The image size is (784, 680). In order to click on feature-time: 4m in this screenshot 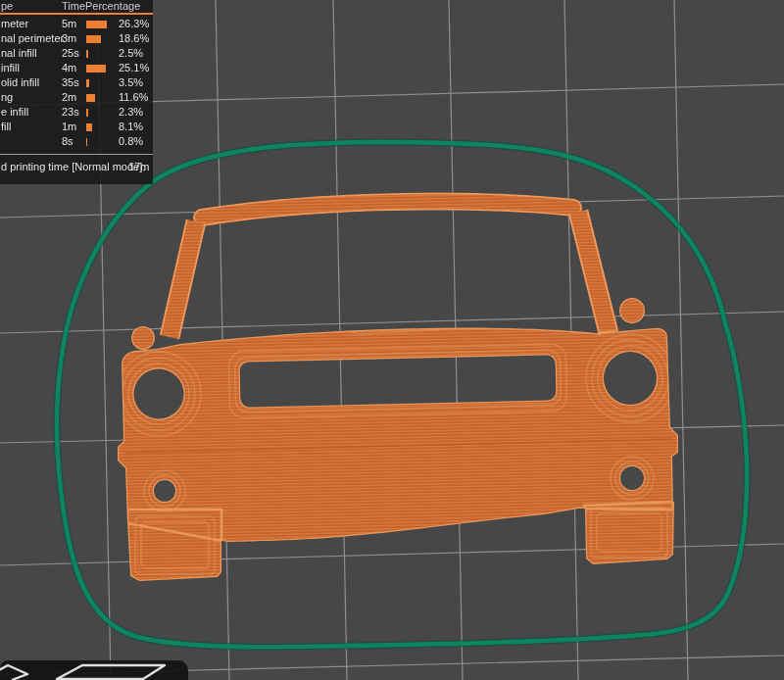, I will do `click(69, 69)`.